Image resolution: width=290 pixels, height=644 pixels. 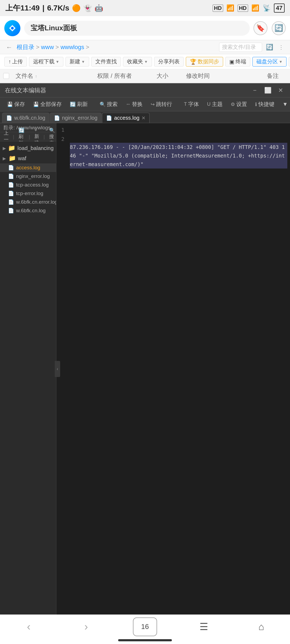 I want to click on data-sync-button: 🏆 数据同步, so click(x=205, y=62).